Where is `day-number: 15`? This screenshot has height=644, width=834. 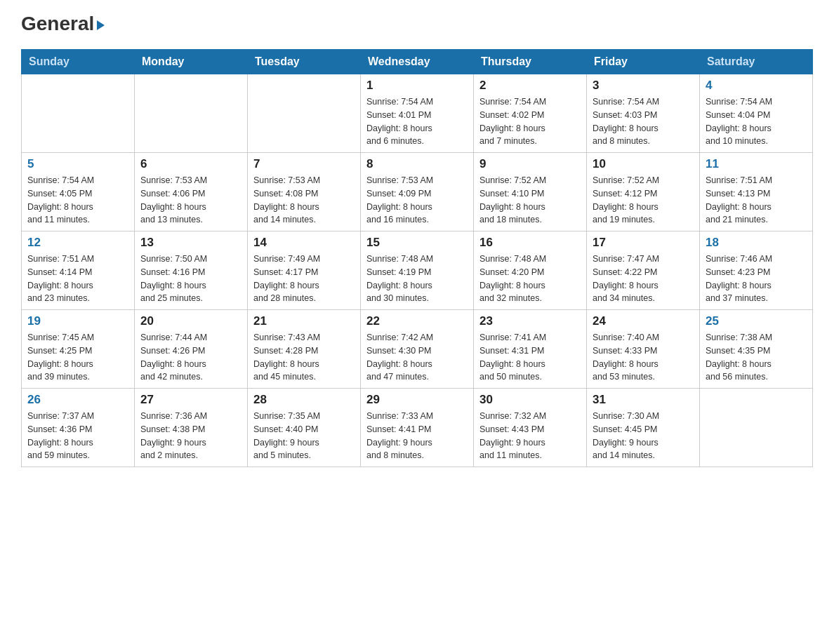
day-number: 15 is located at coordinates (417, 243).